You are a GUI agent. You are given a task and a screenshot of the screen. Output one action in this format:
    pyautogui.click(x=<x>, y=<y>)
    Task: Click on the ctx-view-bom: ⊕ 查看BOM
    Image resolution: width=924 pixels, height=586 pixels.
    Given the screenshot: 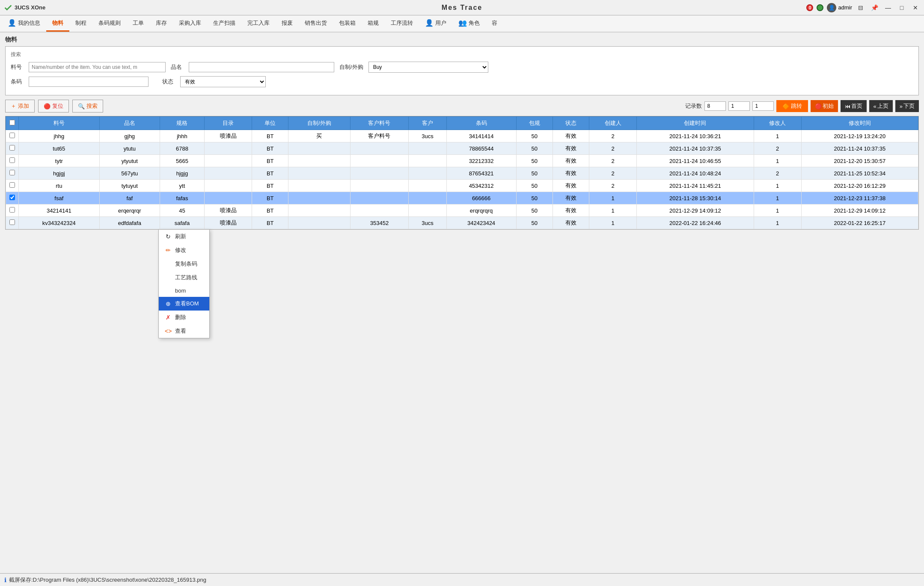 What is the action you would take?
    pyautogui.click(x=184, y=304)
    